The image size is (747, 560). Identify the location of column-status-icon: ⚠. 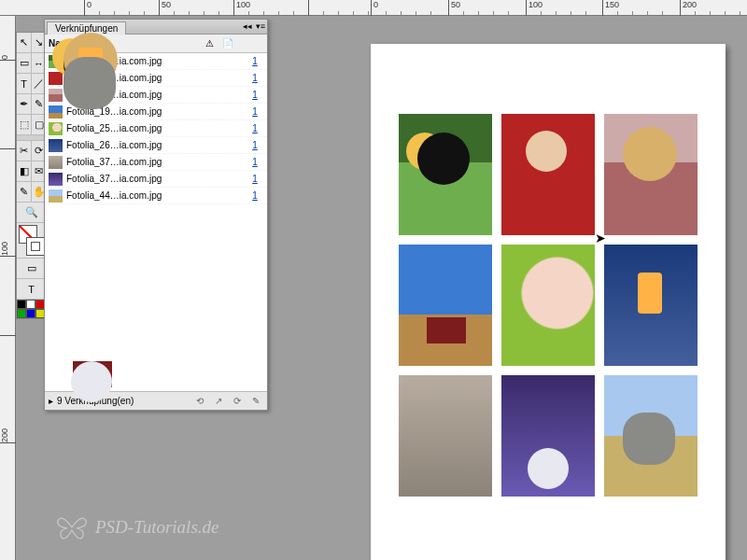
(209, 43).